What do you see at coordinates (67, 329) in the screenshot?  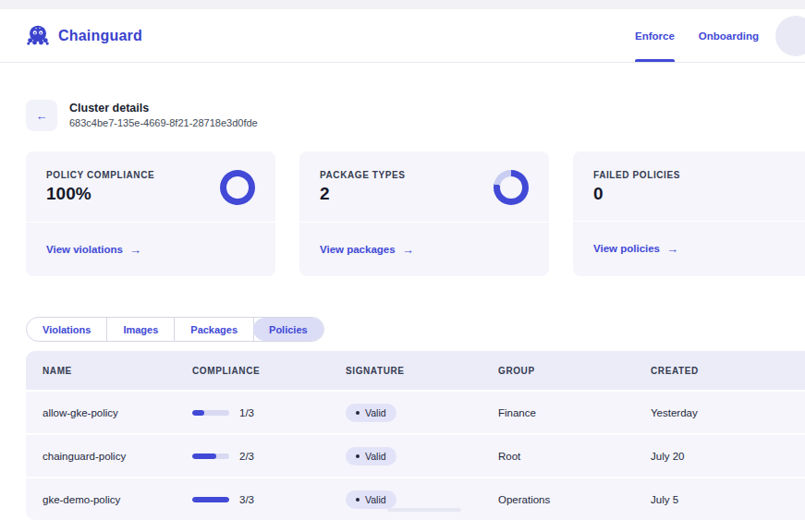 I see `tab-violations: Violations` at bounding box center [67, 329].